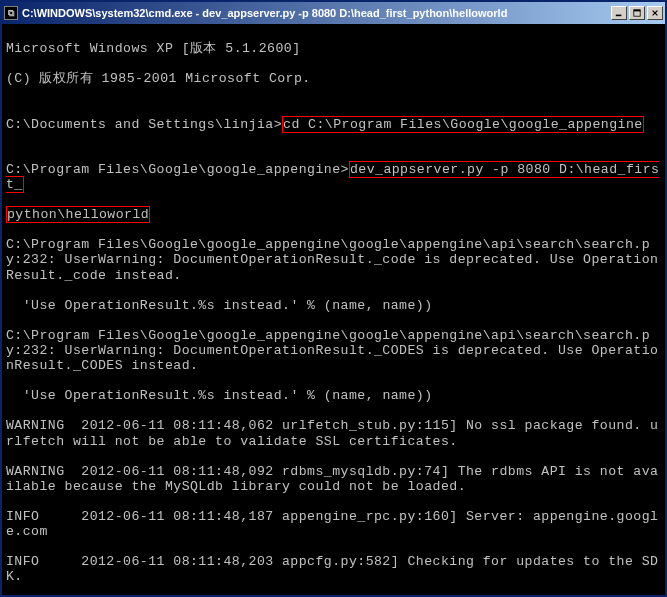 The width and height of the screenshot is (667, 597). I want to click on console-prompt-line: C:\Documents and Settings\linjia>cd C:\P…, so click(334, 124).